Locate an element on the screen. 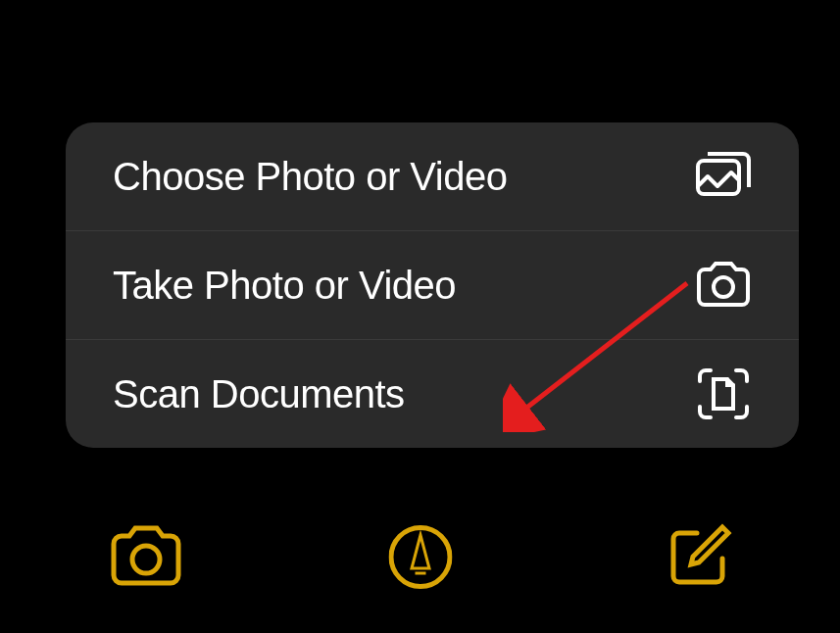  scan-documents-menu-item: Scan Documents is located at coordinates (432, 394).